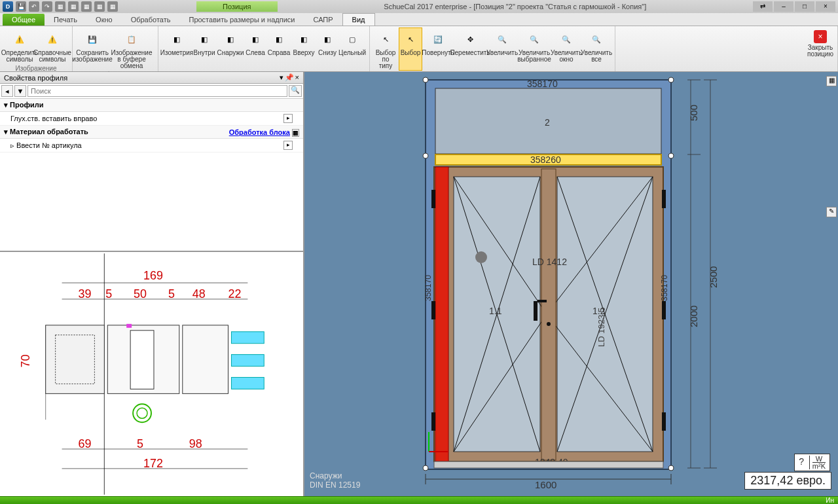  Describe the element at coordinates (37, 48) in the screenshot. I see `ribbon-group-image1: ⚠️ Определить символы ⚠️ Справочные симв…` at that location.